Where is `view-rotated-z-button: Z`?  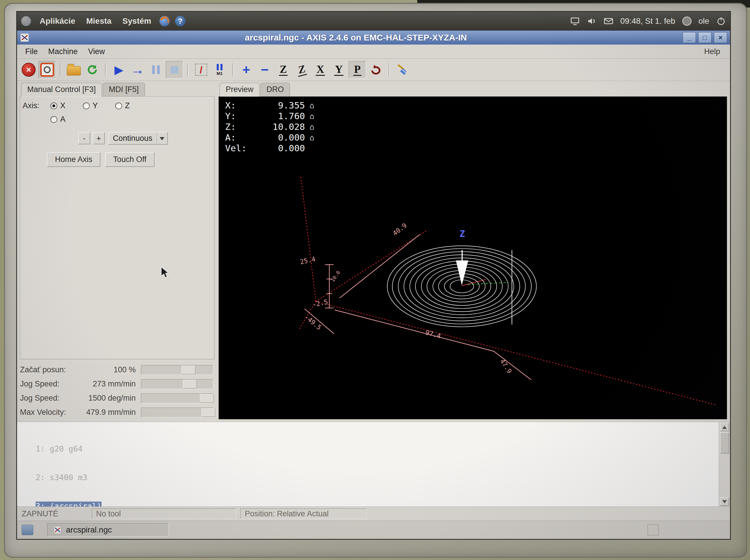 view-rotated-z-button: Z is located at coordinates (302, 70).